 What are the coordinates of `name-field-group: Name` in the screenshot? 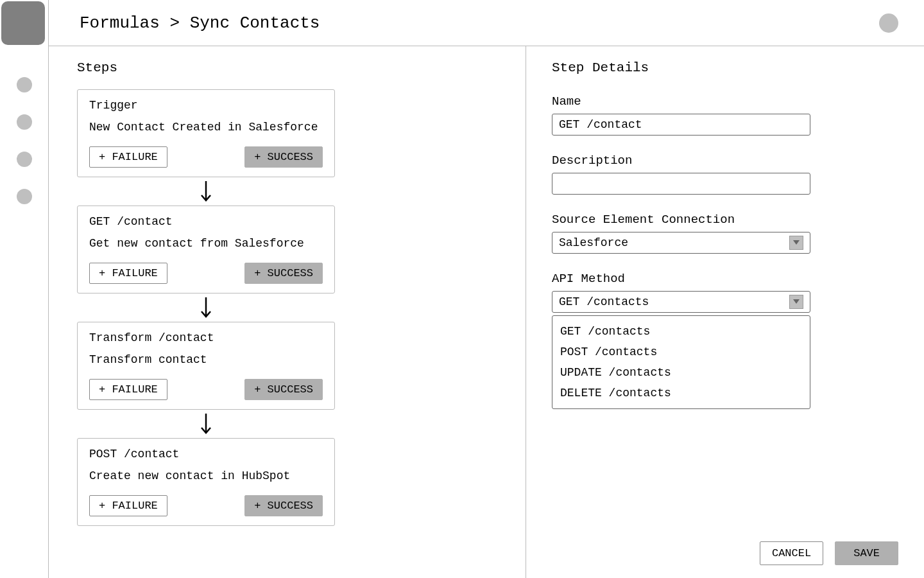 It's located at (725, 115).